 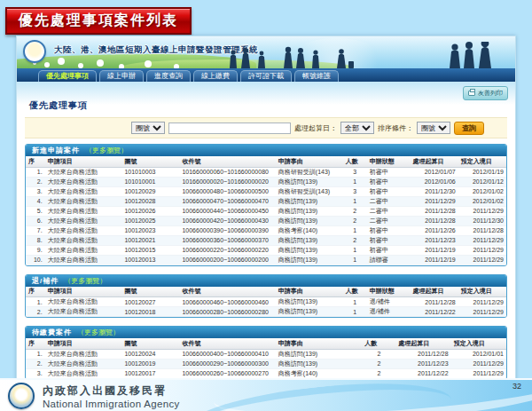 I want to click on cell: 100120021, so click(x=151, y=240).